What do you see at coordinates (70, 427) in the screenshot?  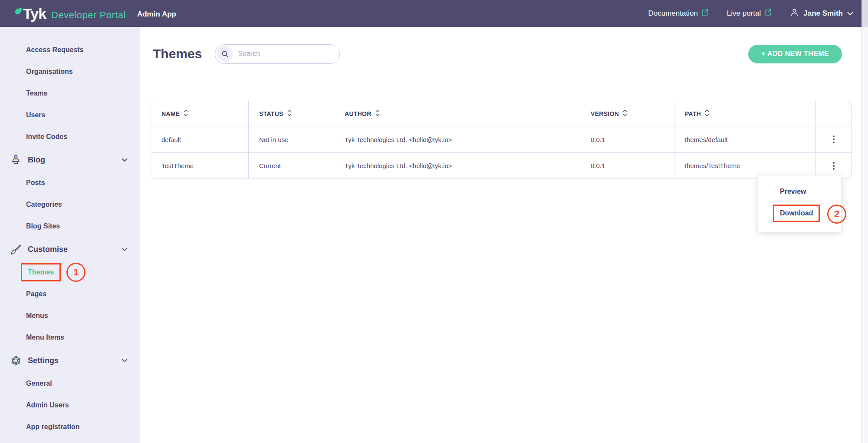 I see `sidebar-item-app-registration: App registration` at bounding box center [70, 427].